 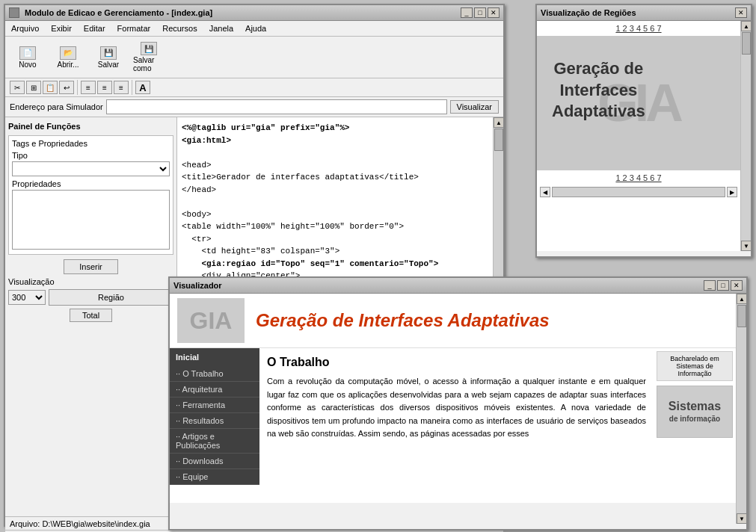 I want to click on font-button: A, so click(x=143, y=87).